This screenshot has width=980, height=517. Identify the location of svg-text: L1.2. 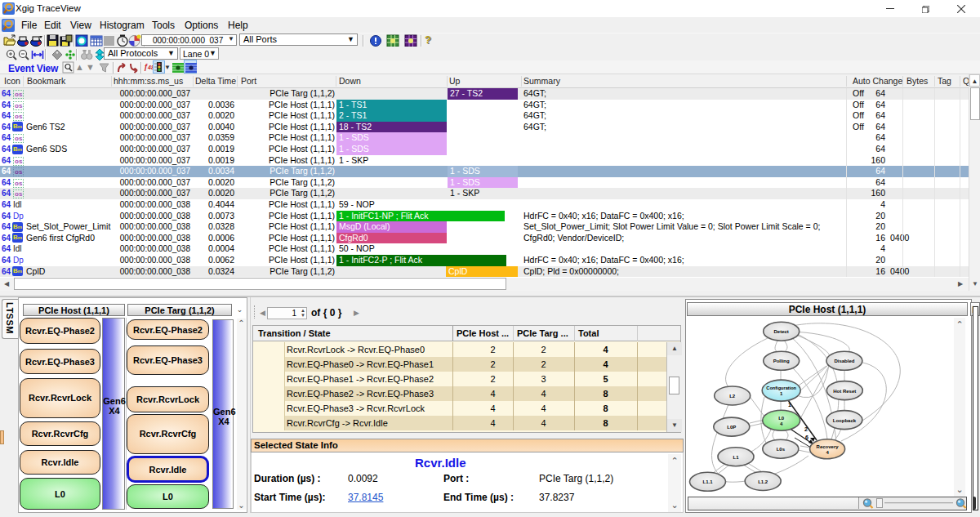
(763, 482).